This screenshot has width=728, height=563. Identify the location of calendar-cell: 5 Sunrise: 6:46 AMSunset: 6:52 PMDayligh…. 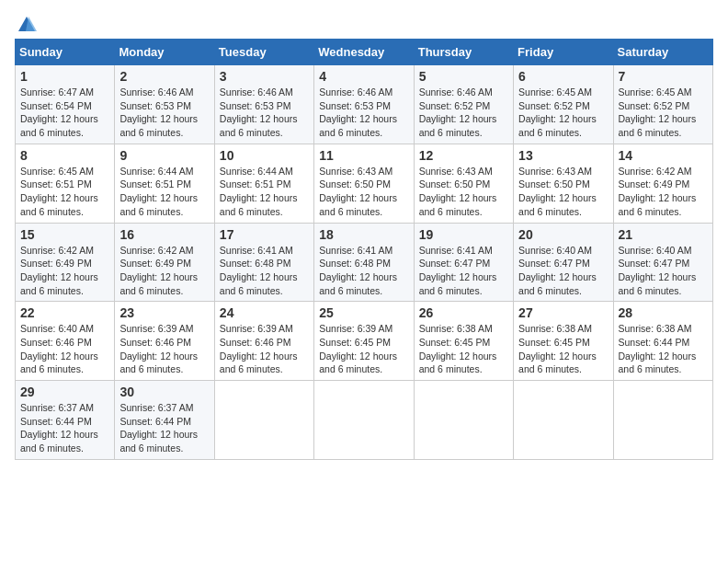
(463, 105).